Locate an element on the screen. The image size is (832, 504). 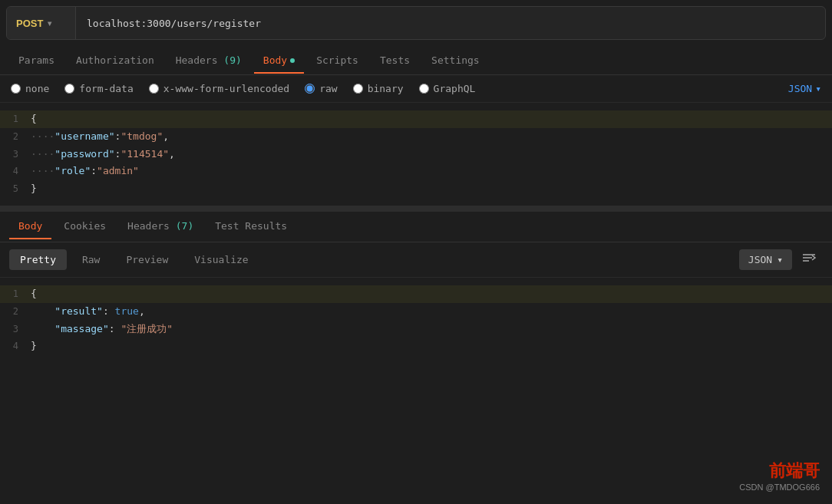
radio-graphql: GraphQL is located at coordinates (447, 89).